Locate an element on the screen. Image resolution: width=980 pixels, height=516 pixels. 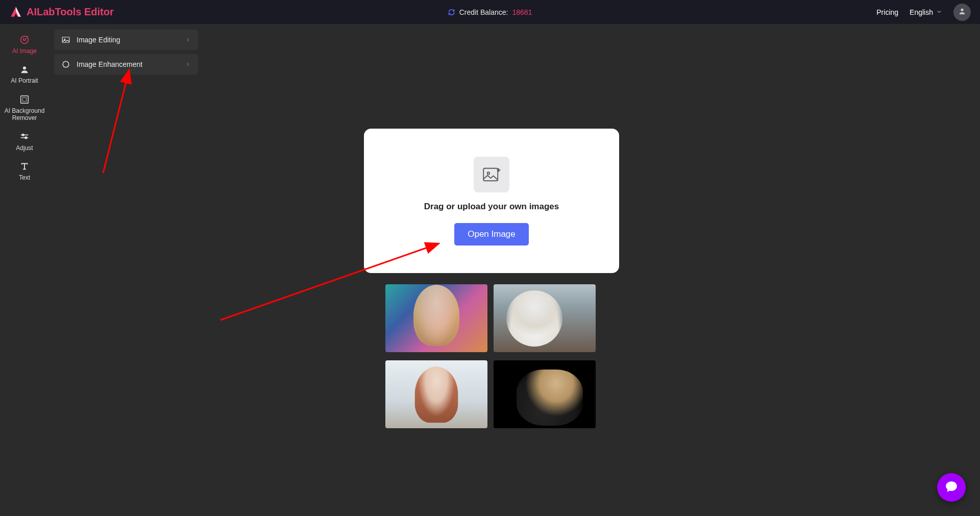
chat-fab is located at coordinates (951, 487).